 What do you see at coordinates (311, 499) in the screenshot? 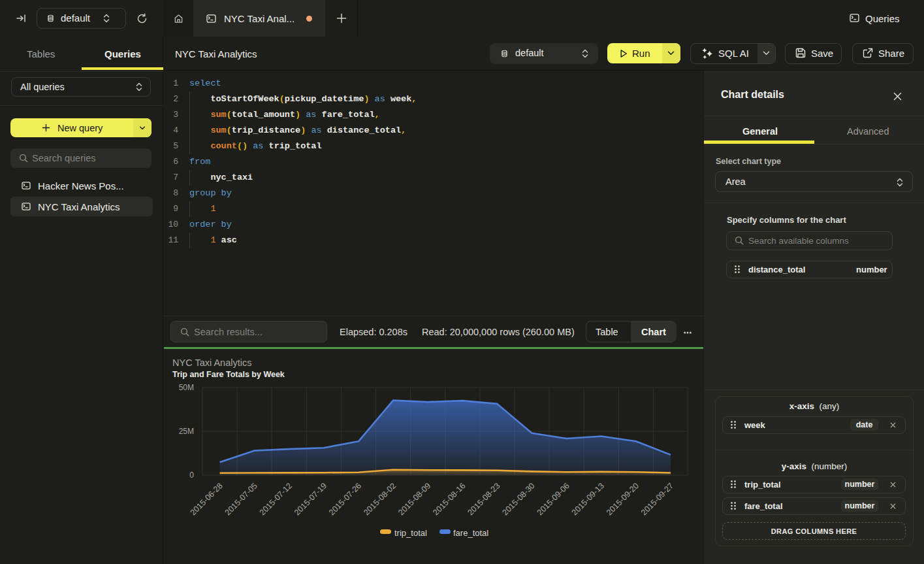
I see `svg-text: 2015-07-19` at bounding box center [311, 499].